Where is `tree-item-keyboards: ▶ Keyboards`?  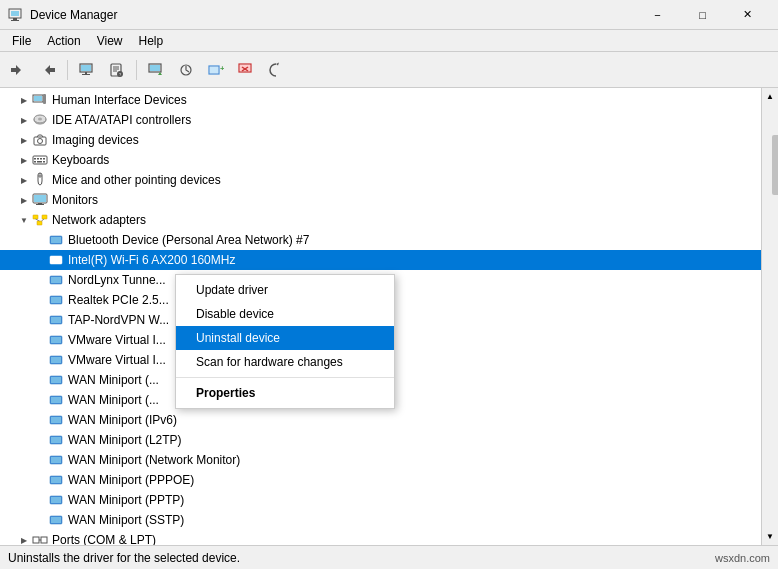
tree-item-keyboards: ▶ Keyboards is located at coordinates (380, 160).